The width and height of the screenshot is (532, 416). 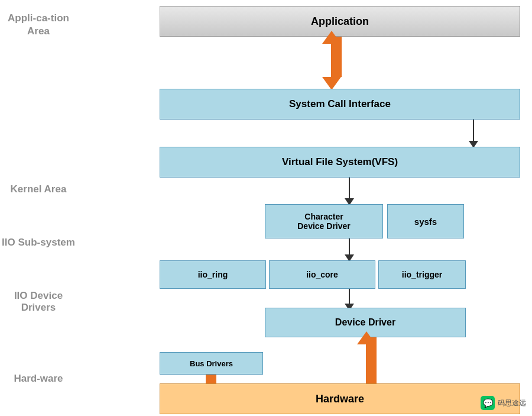 I want to click on syscall-box: System Call Interface, so click(x=340, y=104).